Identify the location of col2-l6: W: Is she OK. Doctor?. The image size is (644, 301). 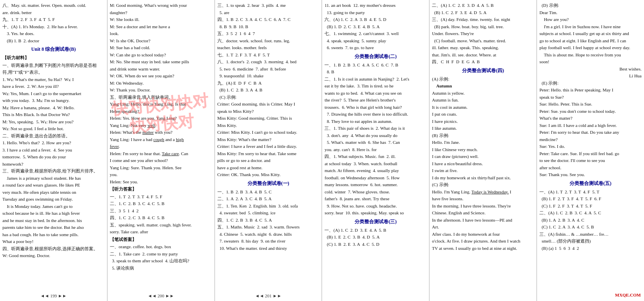
(161, 41).